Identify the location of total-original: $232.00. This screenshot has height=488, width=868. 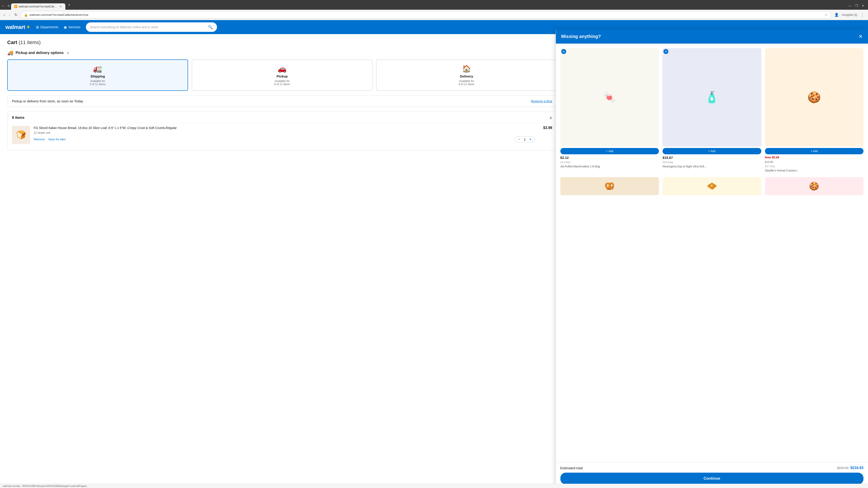
(843, 468).